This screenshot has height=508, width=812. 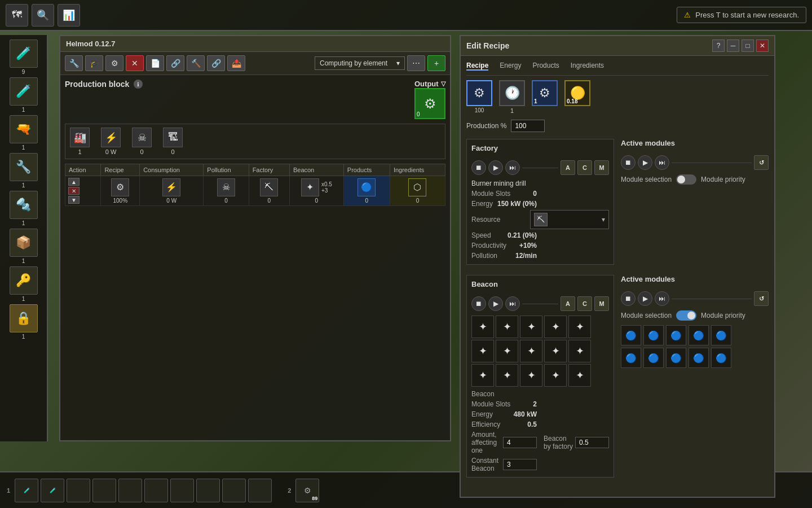 I want to click on fmod-stop-button: ⏹, so click(x=628, y=163).